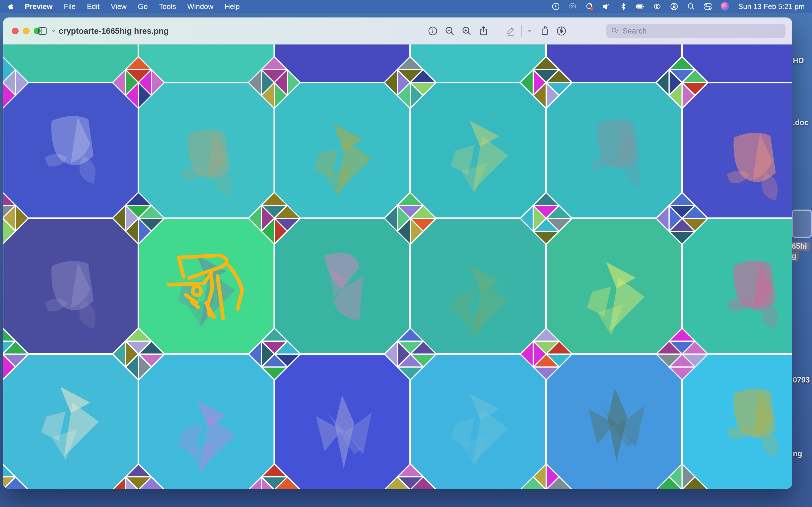  What do you see at coordinates (15, 31) in the screenshot?
I see `close-button` at bounding box center [15, 31].